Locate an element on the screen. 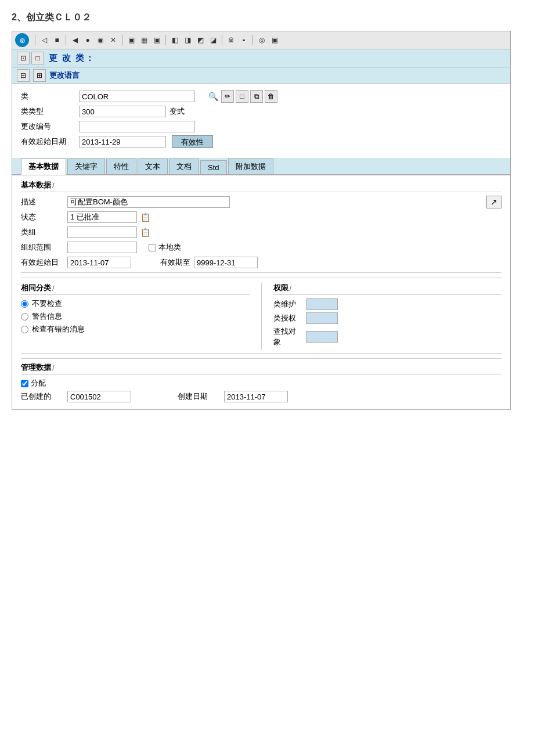 The height and width of the screenshot is (756, 534). grid-icon: ※ is located at coordinates (231, 40).